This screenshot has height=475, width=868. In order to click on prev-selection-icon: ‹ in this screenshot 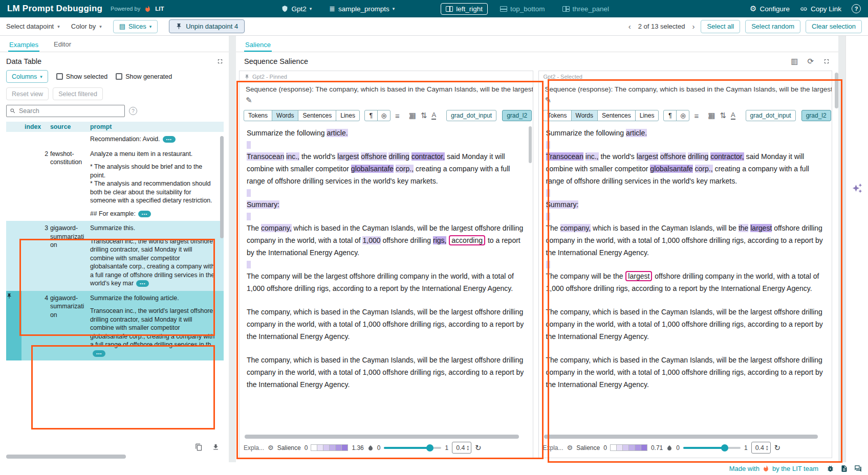, I will do `click(630, 27)`.